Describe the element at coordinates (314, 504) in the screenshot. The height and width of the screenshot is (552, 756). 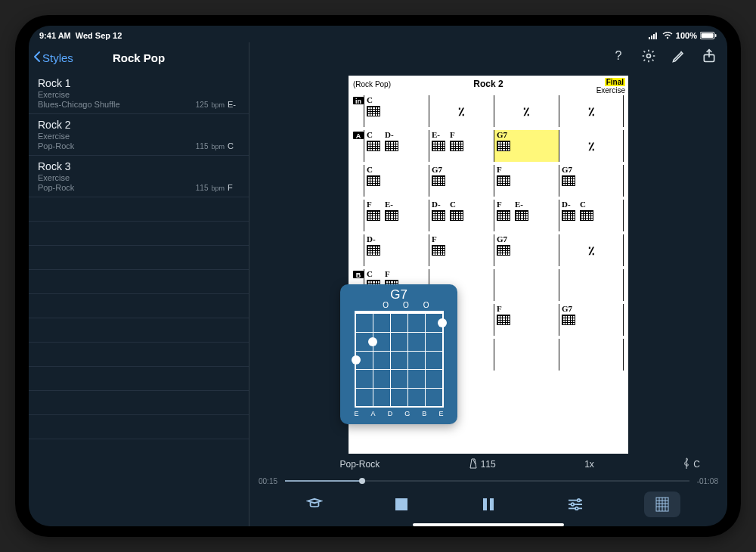
I see `practice-mode-button` at that location.